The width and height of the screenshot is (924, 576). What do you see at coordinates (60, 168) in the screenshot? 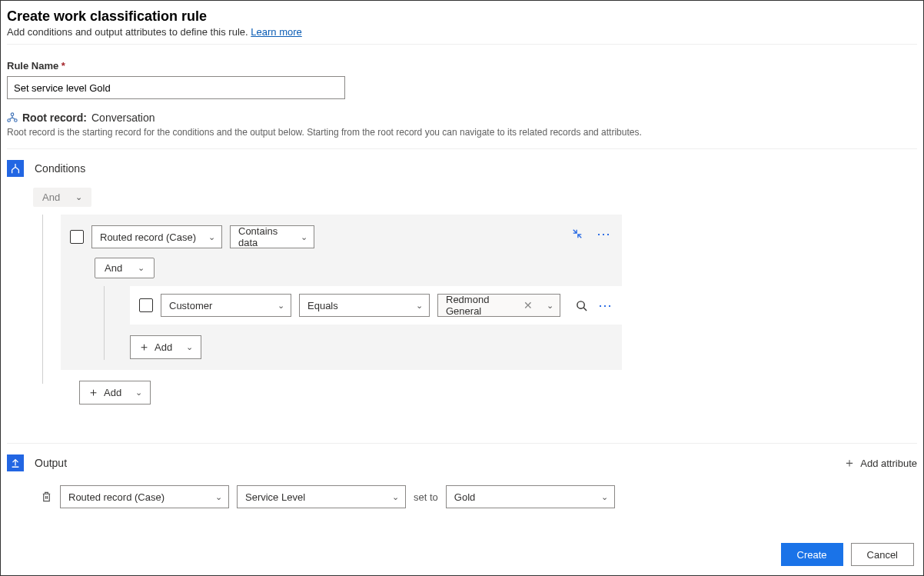
I see `conditions-title: Conditions` at bounding box center [60, 168].